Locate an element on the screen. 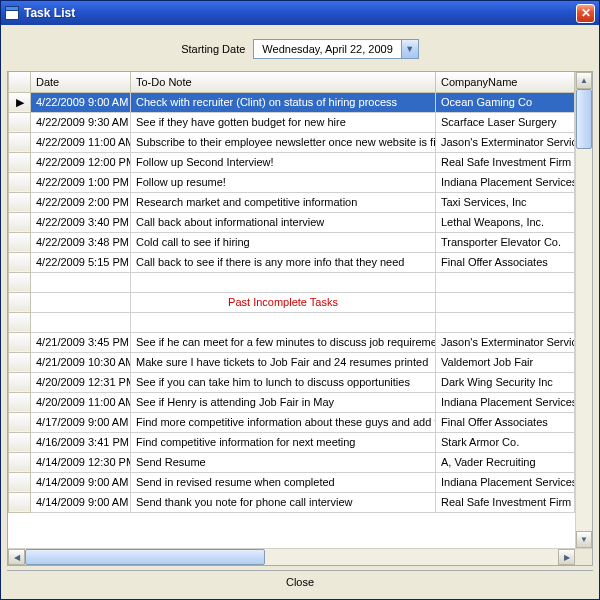 The image size is (600, 600). hscroll-track is located at coordinates (292, 557).